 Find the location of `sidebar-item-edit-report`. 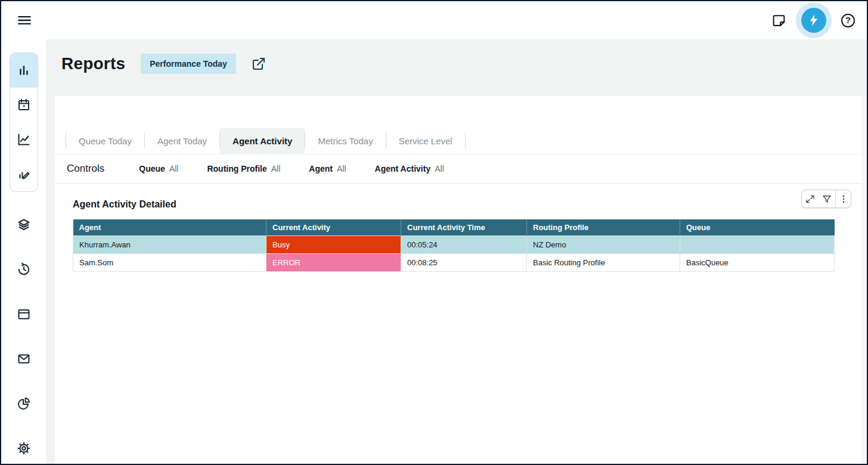

sidebar-item-edit-report is located at coordinates (24, 174).